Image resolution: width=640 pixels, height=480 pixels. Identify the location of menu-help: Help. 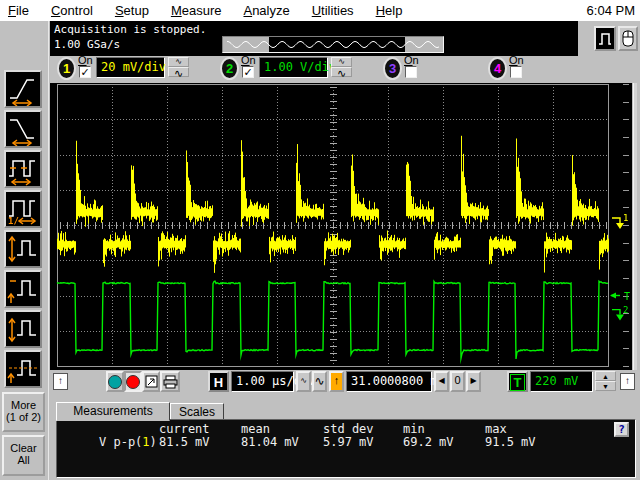
(390, 10).